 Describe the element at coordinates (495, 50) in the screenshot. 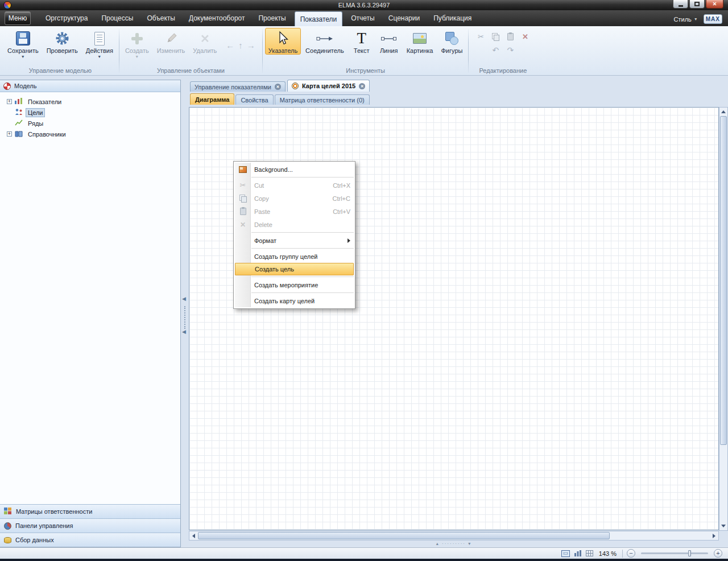

I see `undo-button: ↶` at that location.